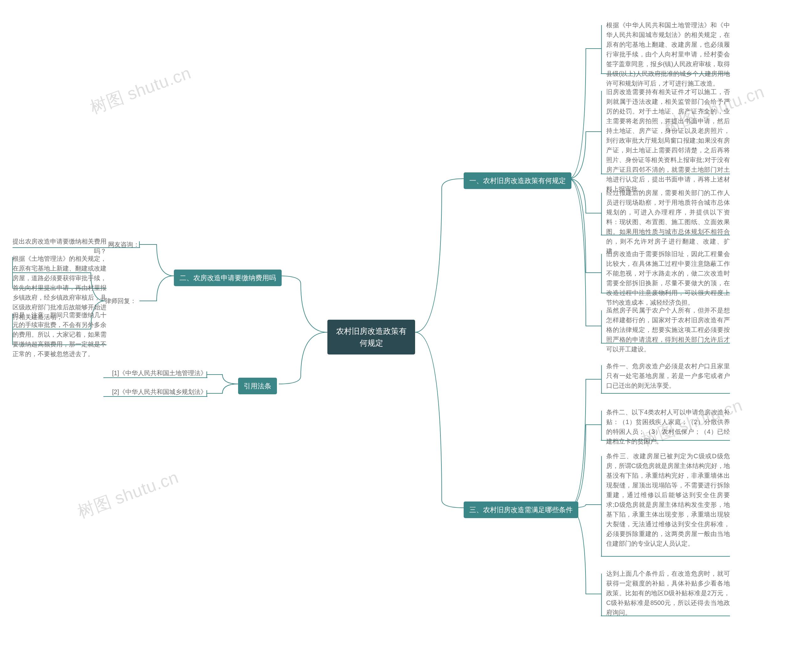  Describe the element at coordinates (668, 593) in the screenshot. I see `leaf-b3-3: 达到上面几个条件后，在改造危房时，就可获得一定额度的补贴，具体补贴多少看各地政策…` at that location.